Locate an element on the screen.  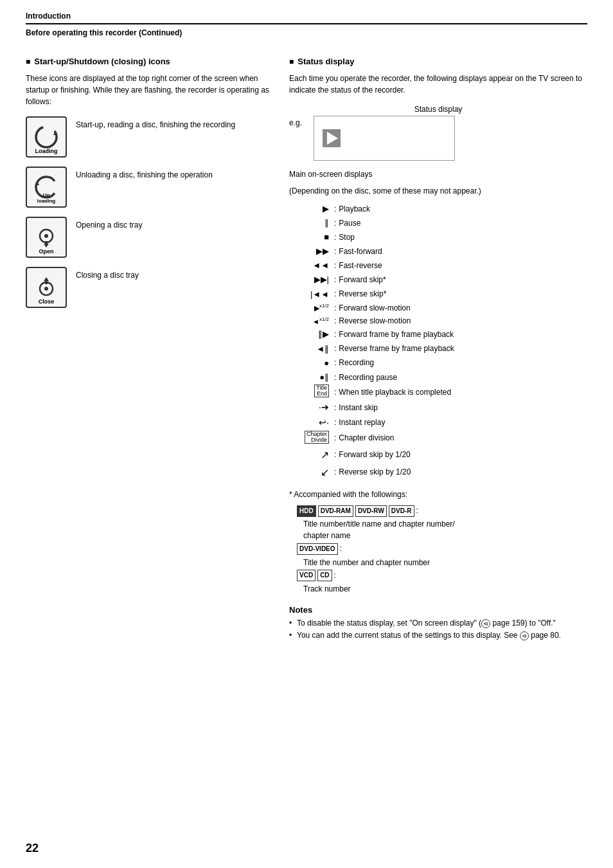
section-header: Introduction is located at coordinates (306, 16).